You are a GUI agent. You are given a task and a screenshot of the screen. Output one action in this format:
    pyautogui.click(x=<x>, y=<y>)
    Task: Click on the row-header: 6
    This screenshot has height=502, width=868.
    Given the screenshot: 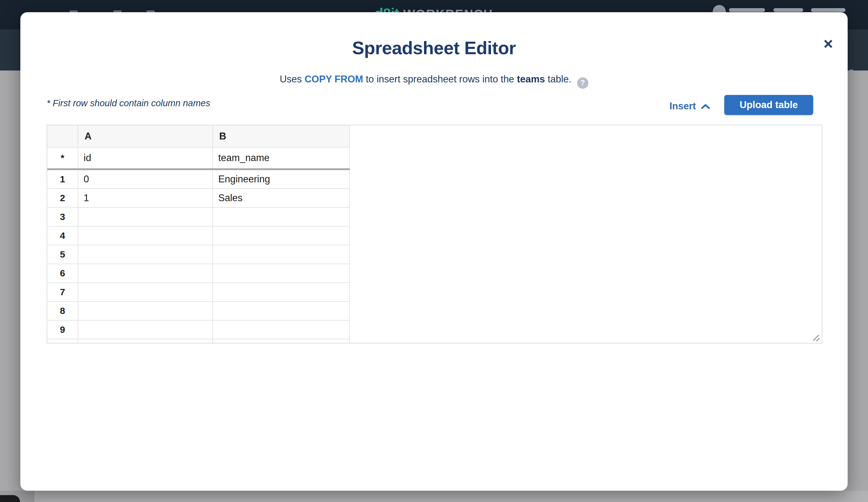 What is the action you would take?
    pyautogui.click(x=63, y=274)
    